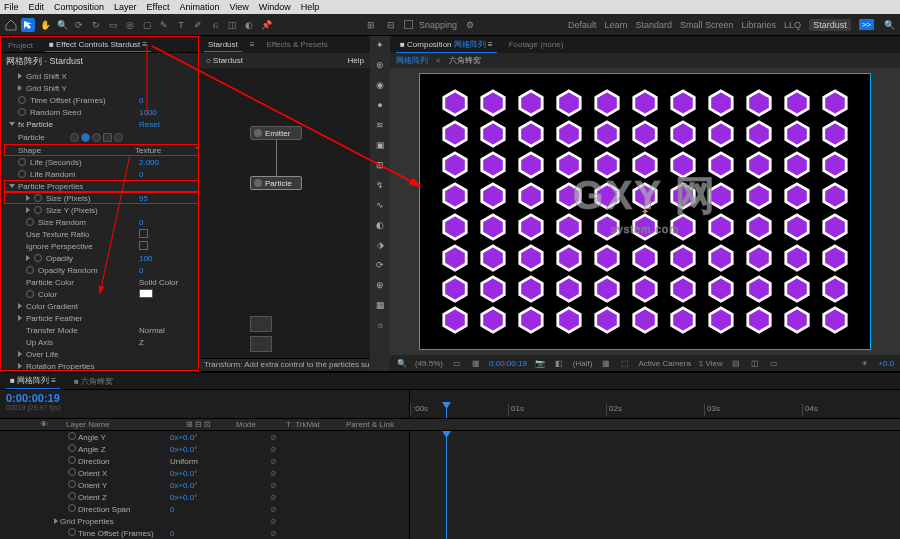 The height and width of the screenshot is (539, 900). I want to click on prop-size-random-value: 0, so click(169, 222).